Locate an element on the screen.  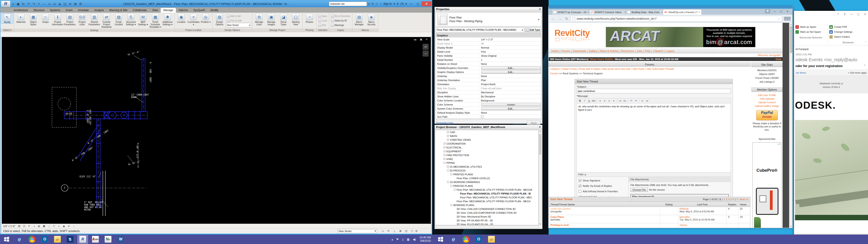
start-button-secondary is located at coordinates (441, 239).